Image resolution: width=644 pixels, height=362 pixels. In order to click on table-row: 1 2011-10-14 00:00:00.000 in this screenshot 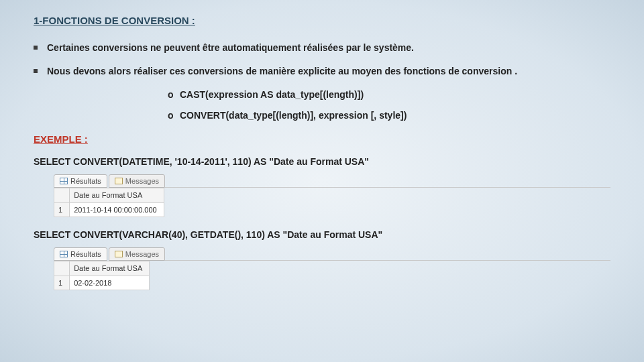, I will do `click(109, 210)`.